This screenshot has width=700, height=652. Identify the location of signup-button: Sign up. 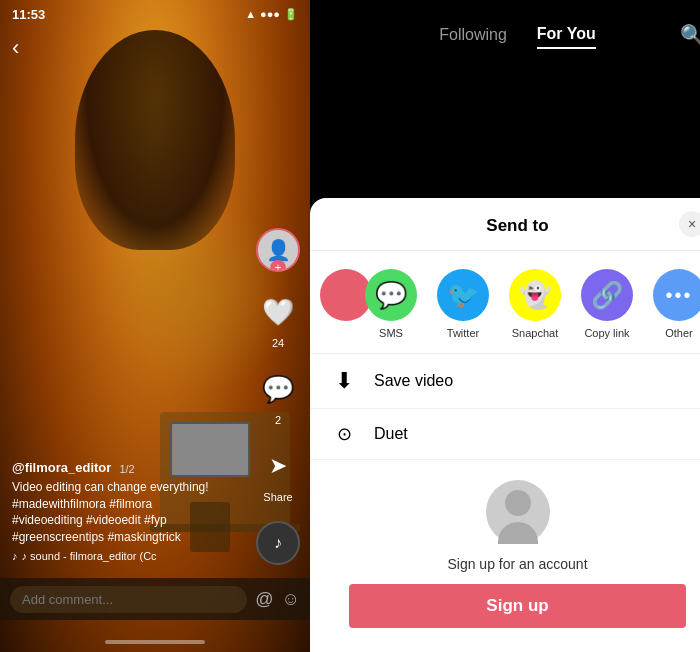
(518, 606).